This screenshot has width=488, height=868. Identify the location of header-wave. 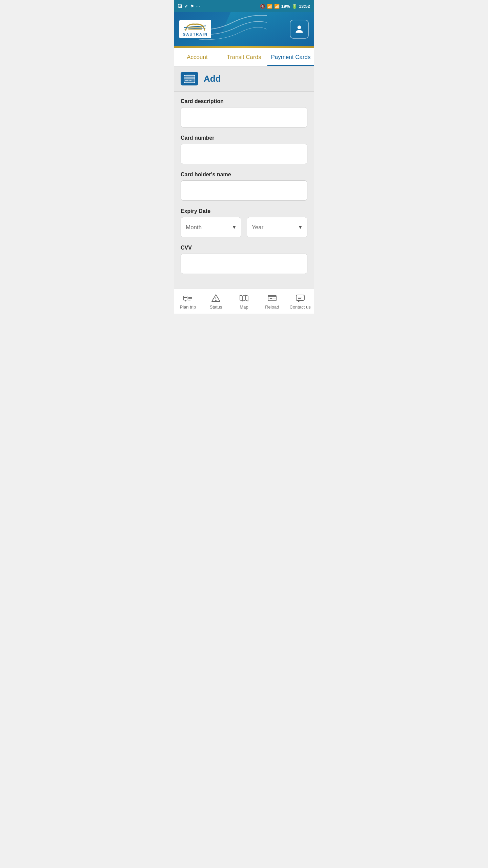
(253, 29).